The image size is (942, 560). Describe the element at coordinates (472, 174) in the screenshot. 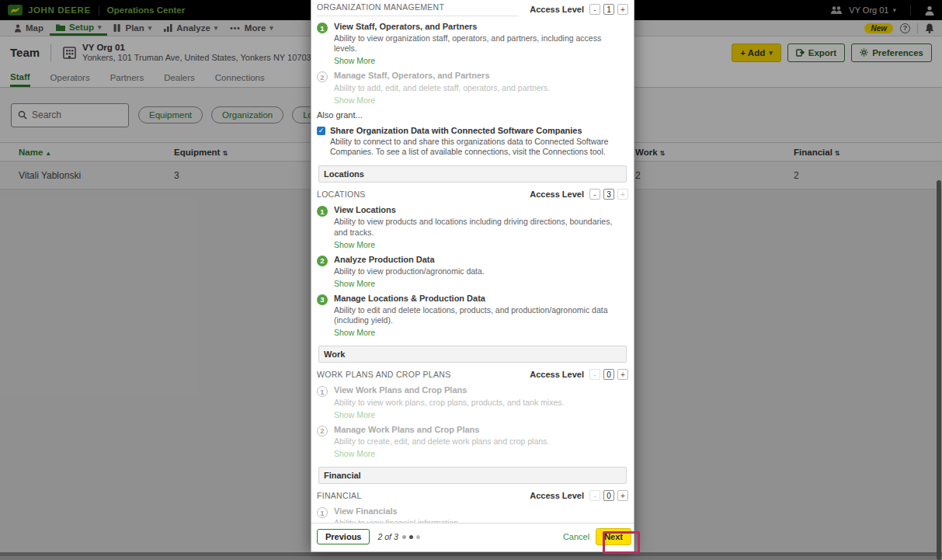

I see `section-band-locations: Locations` at that location.